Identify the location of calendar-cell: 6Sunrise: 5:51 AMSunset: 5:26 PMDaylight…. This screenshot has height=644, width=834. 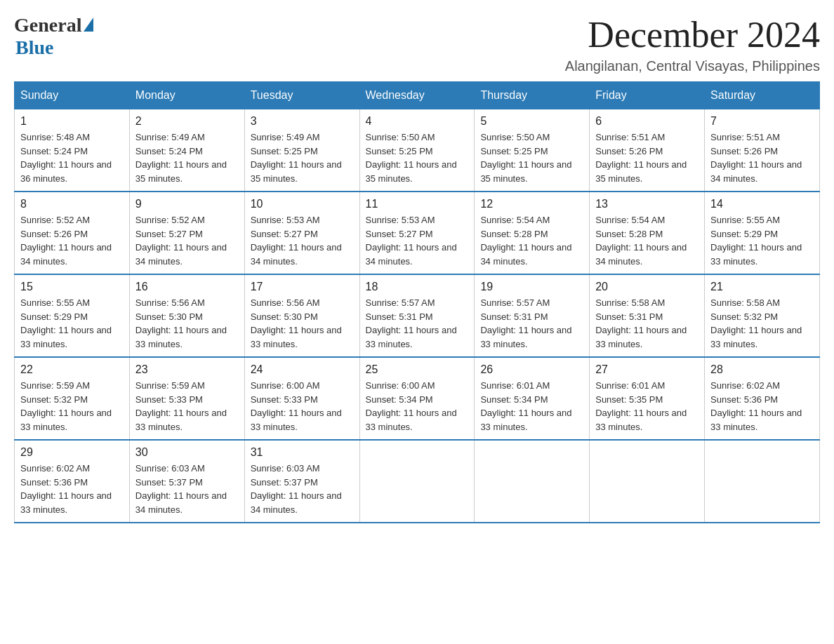
(647, 151).